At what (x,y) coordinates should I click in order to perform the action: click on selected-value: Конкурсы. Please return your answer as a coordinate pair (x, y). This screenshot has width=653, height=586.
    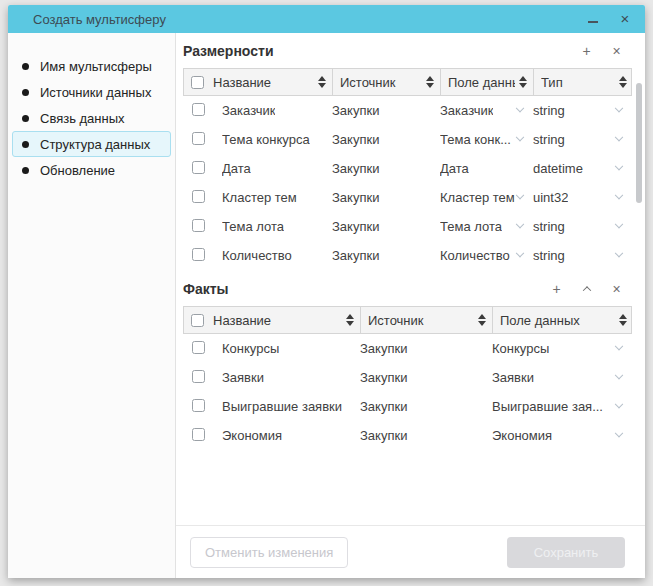
    Looking at the image, I should click on (520, 348).